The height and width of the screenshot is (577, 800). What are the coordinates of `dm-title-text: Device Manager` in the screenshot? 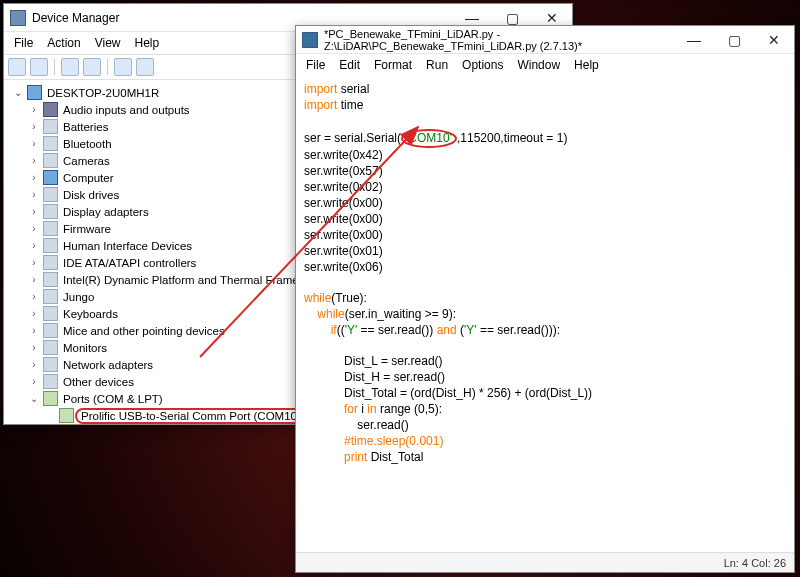 It's located at (242, 18).